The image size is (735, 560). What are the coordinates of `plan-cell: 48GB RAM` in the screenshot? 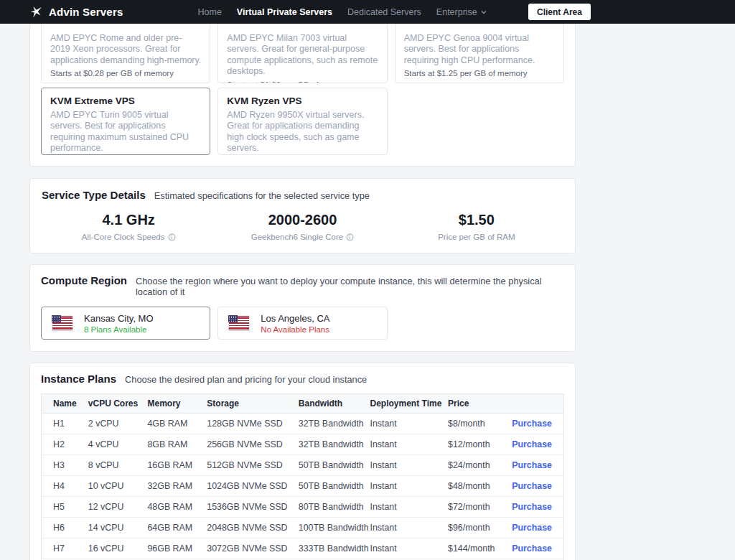 It's located at (177, 507).